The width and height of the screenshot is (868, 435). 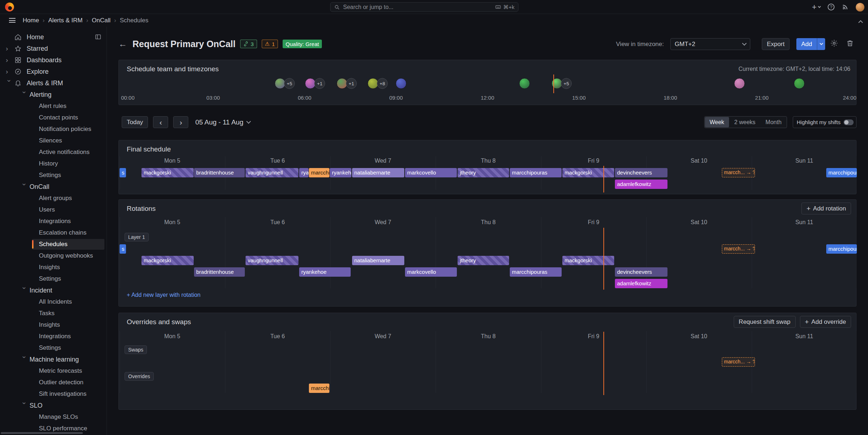 What do you see at coordinates (12, 20) in the screenshot?
I see `menu-toggle-icon` at bounding box center [12, 20].